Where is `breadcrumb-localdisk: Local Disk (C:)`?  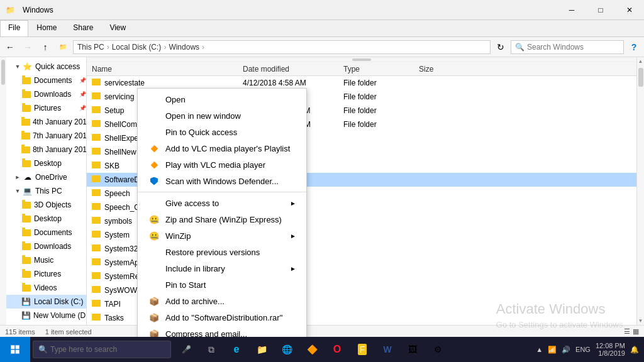 breadcrumb-localdisk: Local Disk (C:) is located at coordinates (137, 47).